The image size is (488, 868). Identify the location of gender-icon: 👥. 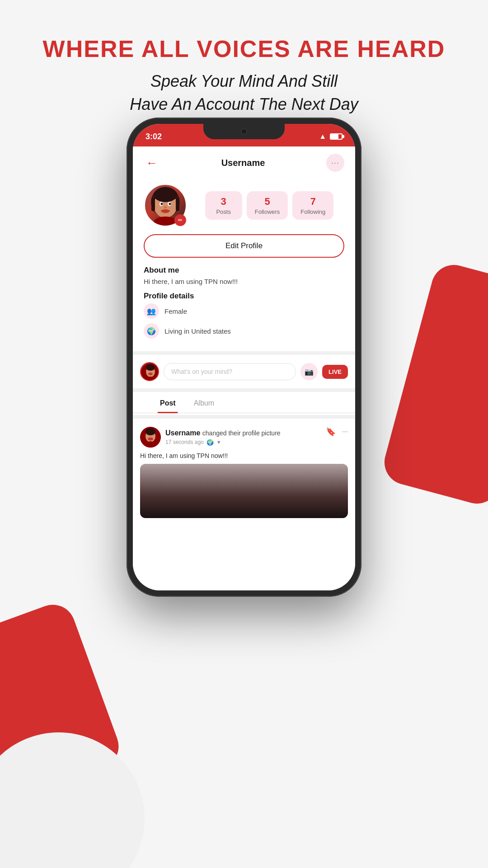
(151, 311).